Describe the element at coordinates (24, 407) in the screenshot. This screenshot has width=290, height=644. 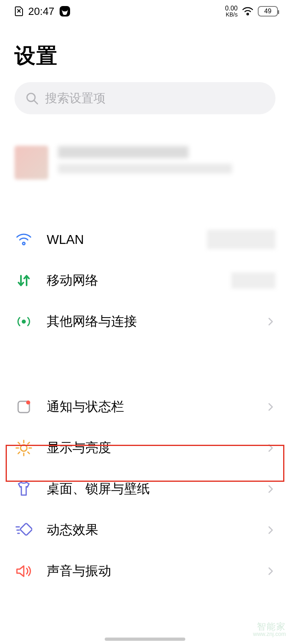
I see `notification-icon` at that location.